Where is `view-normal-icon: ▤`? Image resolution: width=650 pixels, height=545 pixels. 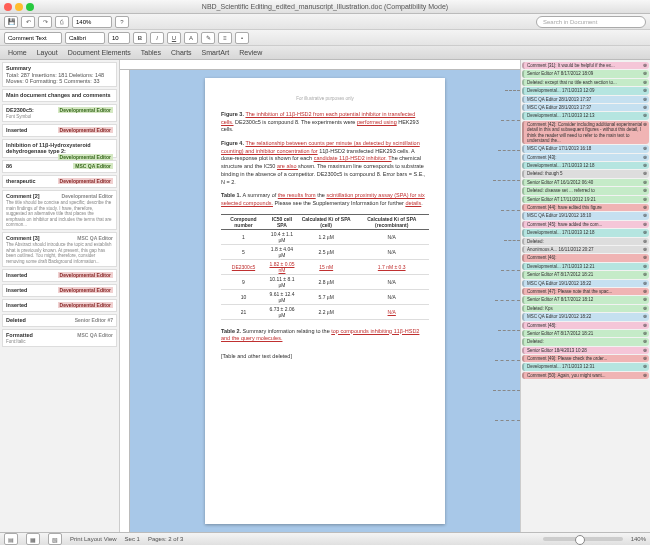
view-normal-icon: ▤ is located at coordinates (11, 539).